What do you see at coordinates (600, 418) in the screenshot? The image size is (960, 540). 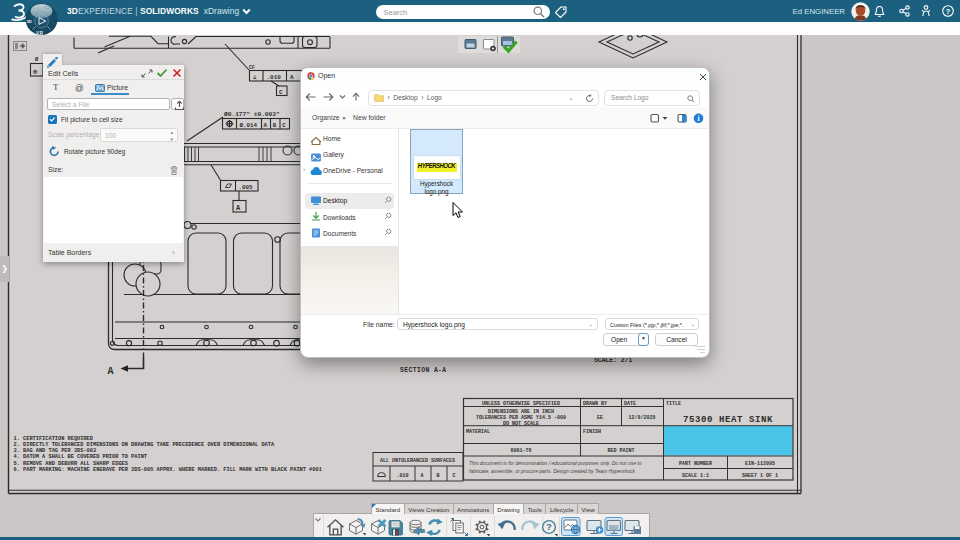 I see `svg-text: EE` at bounding box center [600, 418].